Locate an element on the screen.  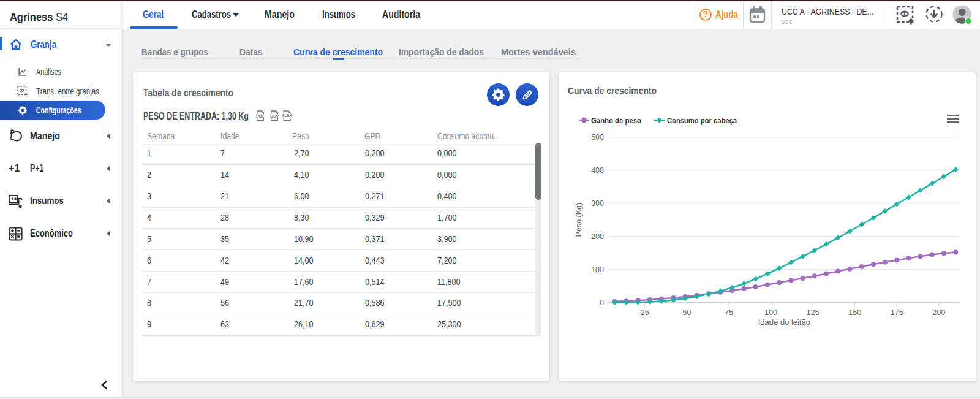
svg-text: PDF is located at coordinates (260, 116).